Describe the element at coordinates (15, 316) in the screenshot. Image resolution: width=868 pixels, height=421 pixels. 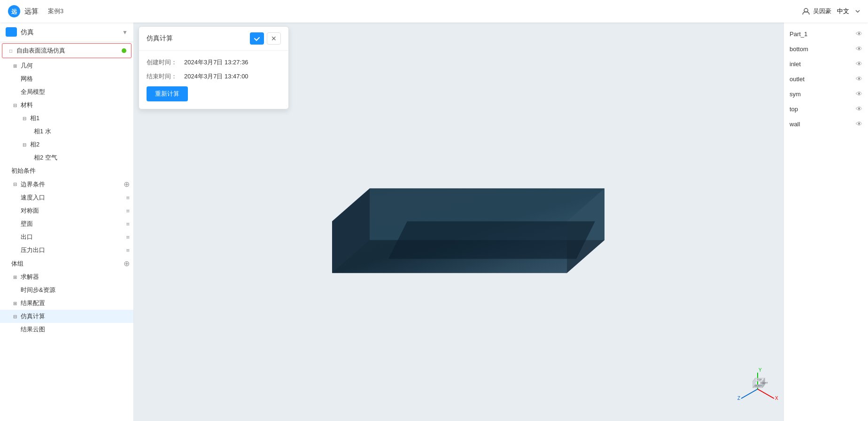
I see `expand-icon-sim-calc: ⊟` at that location.